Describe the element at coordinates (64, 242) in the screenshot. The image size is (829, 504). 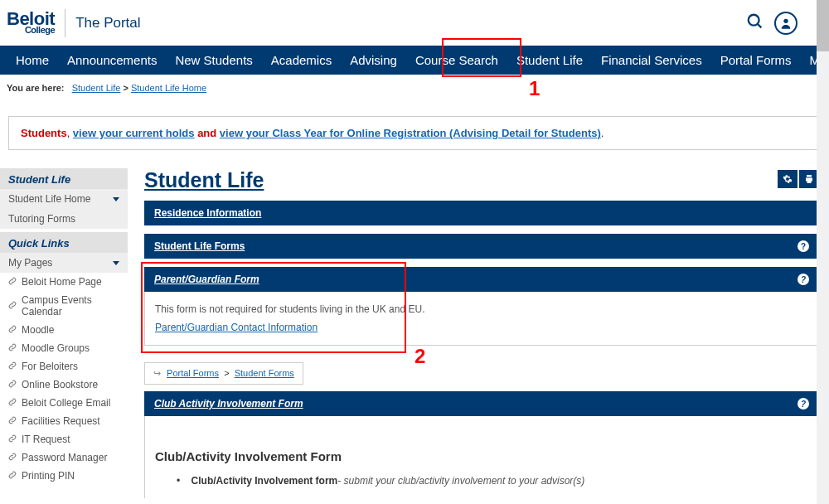
I see `sidebar-section-quick-links: Quick Links` at that location.